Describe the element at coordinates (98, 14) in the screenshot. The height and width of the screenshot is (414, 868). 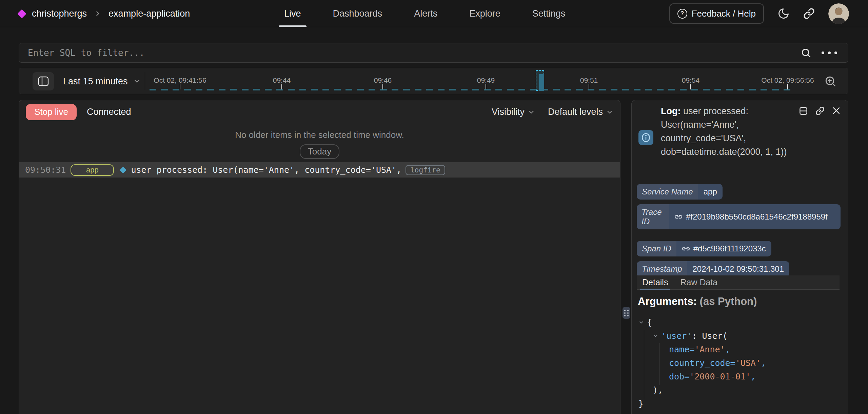
I see `breadcrumb-separator-icon` at that location.